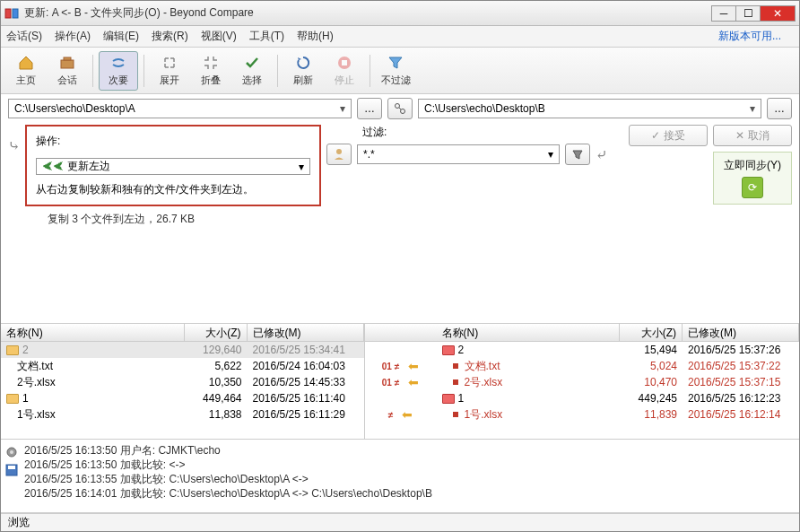 The width and height of the screenshot is (800, 532). Describe the element at coordinates (619, 381) in the screenshot. I see `right-pane: 名称(N) 大小(Z) 已修改(M) 215,4942016/5/25 15:3…` at that location.